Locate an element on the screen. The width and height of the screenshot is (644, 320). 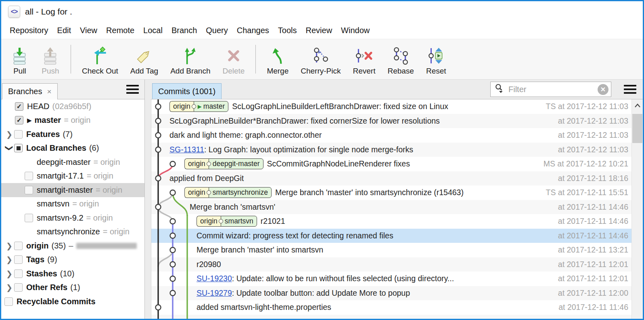
close-icon: × is located at coordinates (49, 92).